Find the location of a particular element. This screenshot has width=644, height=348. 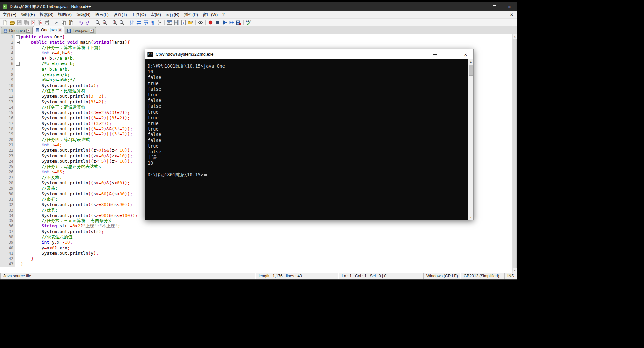

line-number: 41 is located at coordinates (8, 253).